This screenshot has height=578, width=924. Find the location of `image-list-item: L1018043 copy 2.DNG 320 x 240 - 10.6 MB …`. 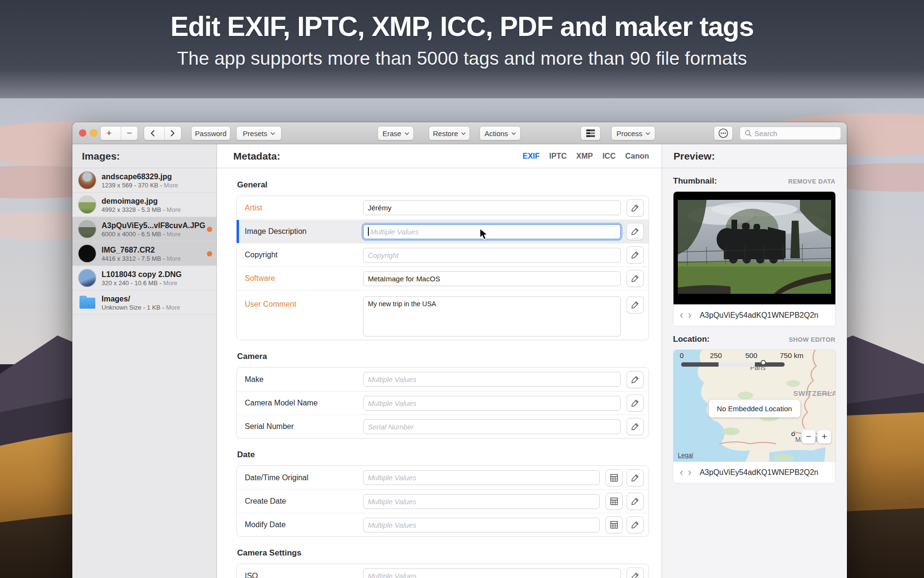

image-list-item: L1018043 copy 2.DNG 320 x 240 - 10.6 MB … is located at coordinates (145, 278).